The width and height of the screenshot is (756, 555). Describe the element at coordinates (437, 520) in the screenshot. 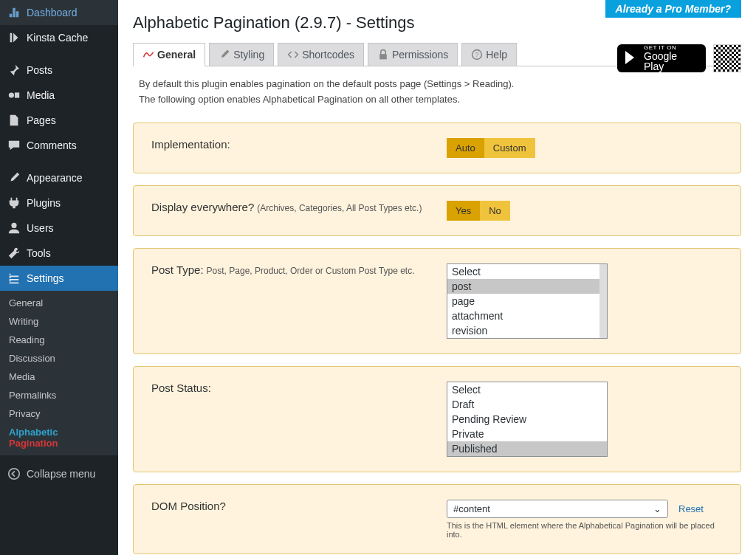

I see `panel-dom: DOM Position? #content ⌄ Reset This is t…` at that location.